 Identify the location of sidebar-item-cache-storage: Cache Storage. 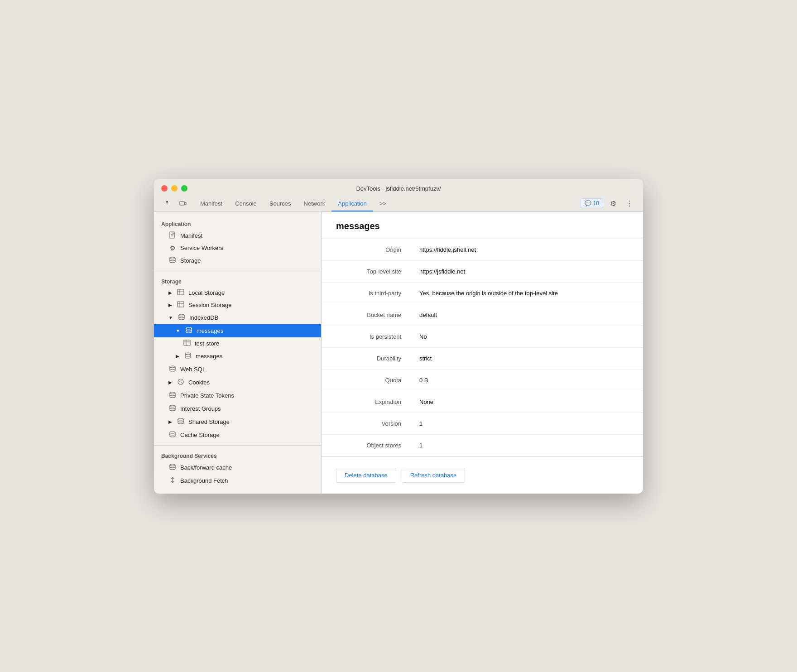
(237, 435).